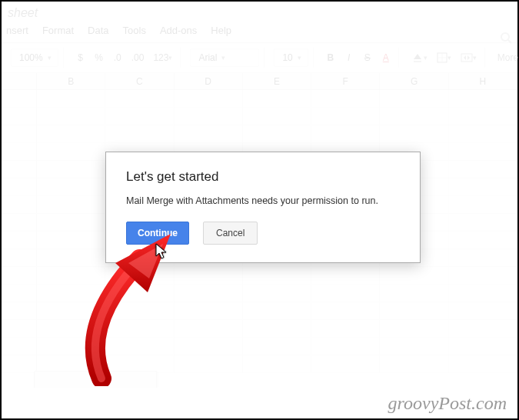  I want to click on doc-title: sheet, so click(23, 12).